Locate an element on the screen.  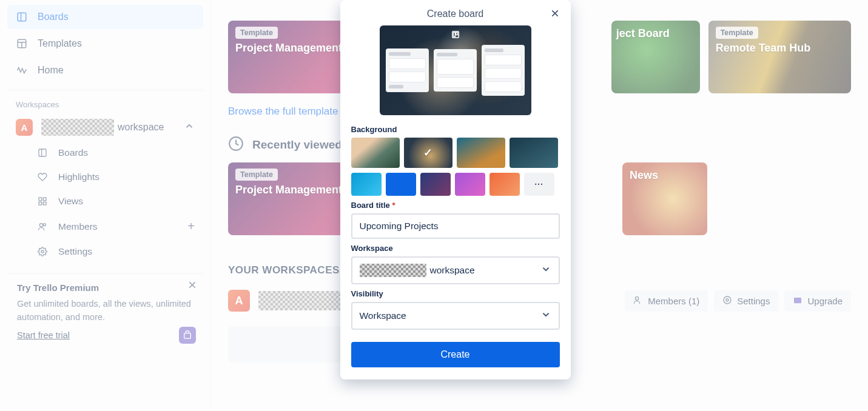
board-preview is located at coordinates (456, 70).